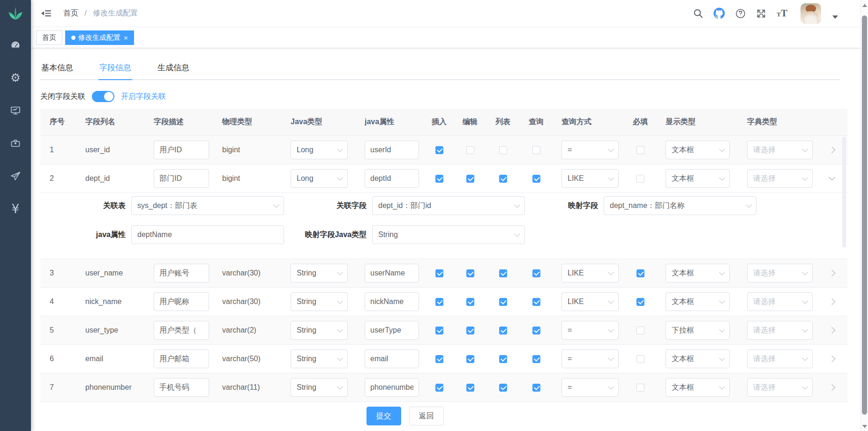 This screenshot has height=431, width=868. I want to click on github-icon, so click(719, 13).